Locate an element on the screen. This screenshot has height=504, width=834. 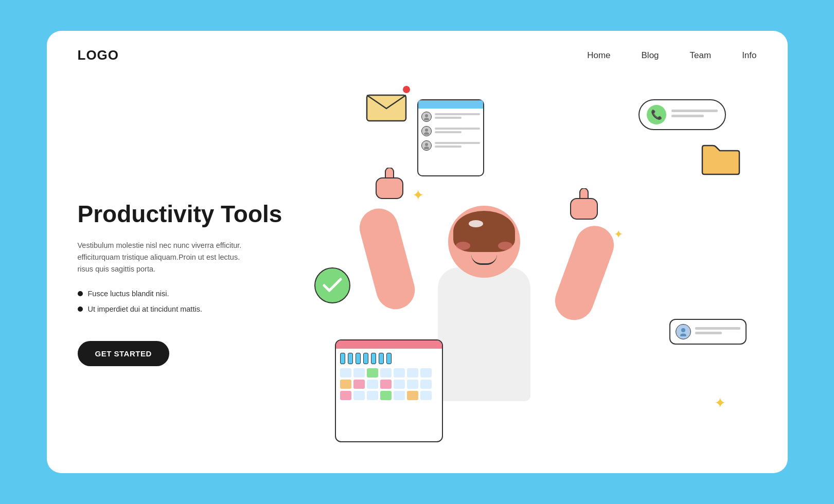
blush-right is located at coordinates (505, 246).